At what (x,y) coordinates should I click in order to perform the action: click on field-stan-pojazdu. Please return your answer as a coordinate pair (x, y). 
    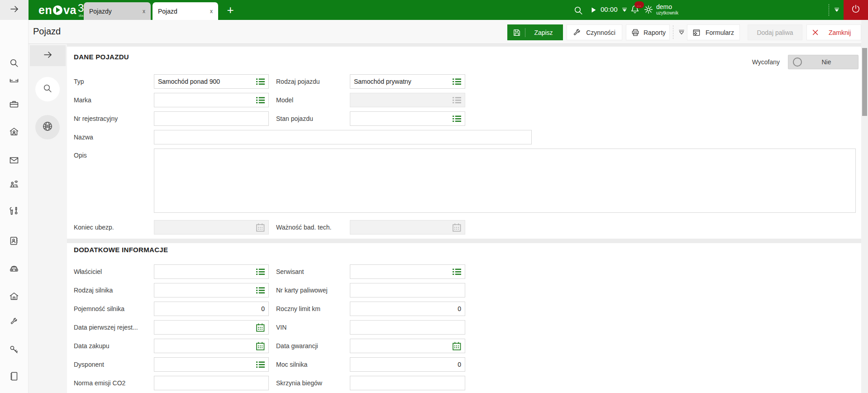
    Looking at the image, I should click on (407, 119).